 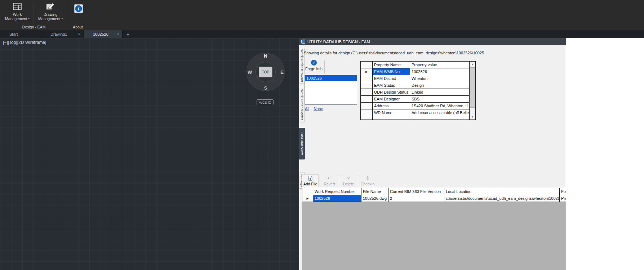 I want to click on tab-start: Start, so click(x=21, y=34).